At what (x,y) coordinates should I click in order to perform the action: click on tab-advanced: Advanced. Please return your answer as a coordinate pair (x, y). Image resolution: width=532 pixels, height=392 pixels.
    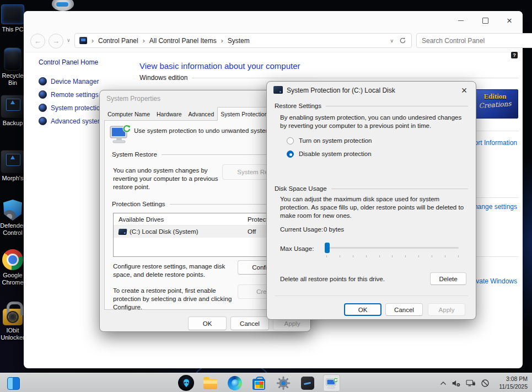
    Looking at the image, I should click on (202, 115).